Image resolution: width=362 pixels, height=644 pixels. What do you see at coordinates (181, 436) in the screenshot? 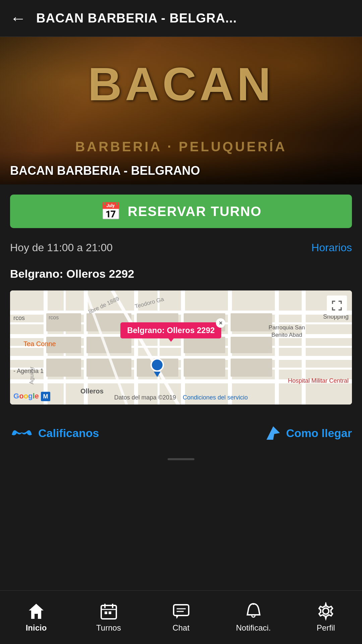
I see `action-row: Calificanos Como llegar` at bounding box center [181, 436].